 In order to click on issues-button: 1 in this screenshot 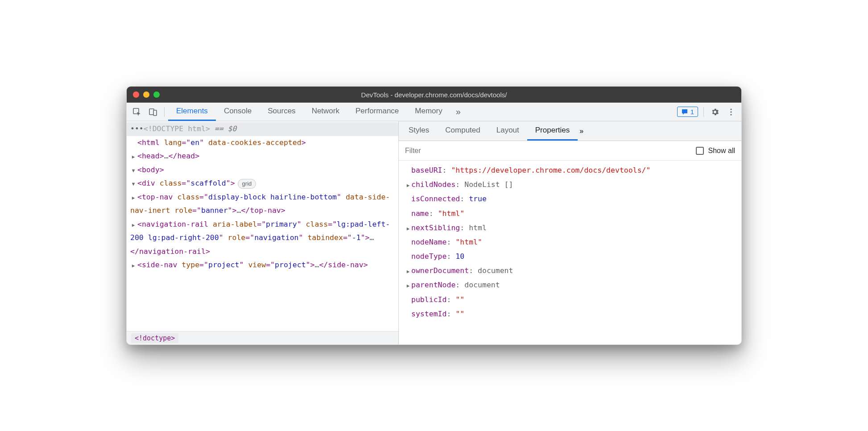, I will do `click(688, 112)`.